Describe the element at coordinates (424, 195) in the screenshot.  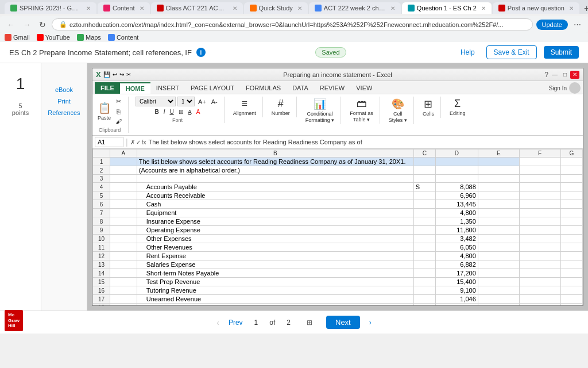
I see `cell-c5` at that location.